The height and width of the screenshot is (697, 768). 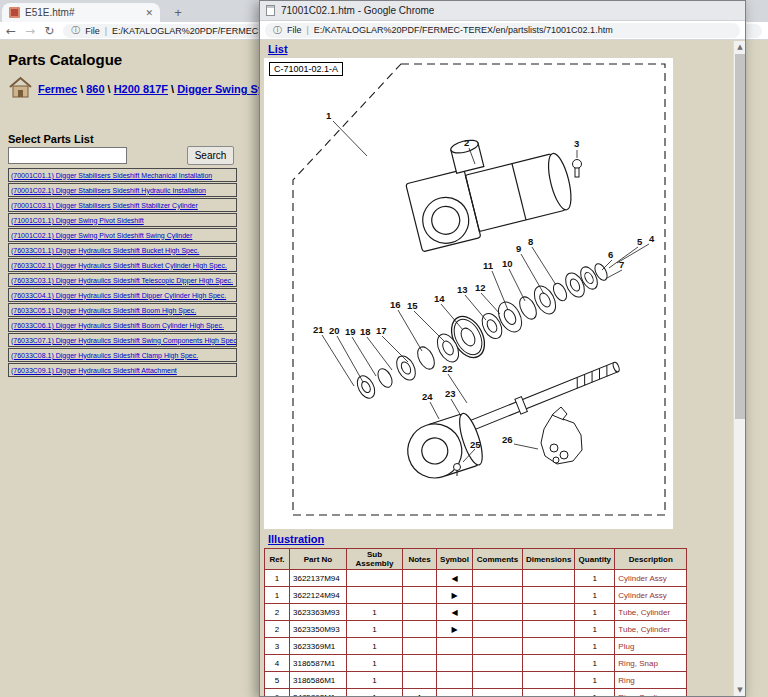 I want to click on parts-list-item: (76033C05.1) Digger Hydraulics Sideshift…, so click(x=122, y=310).